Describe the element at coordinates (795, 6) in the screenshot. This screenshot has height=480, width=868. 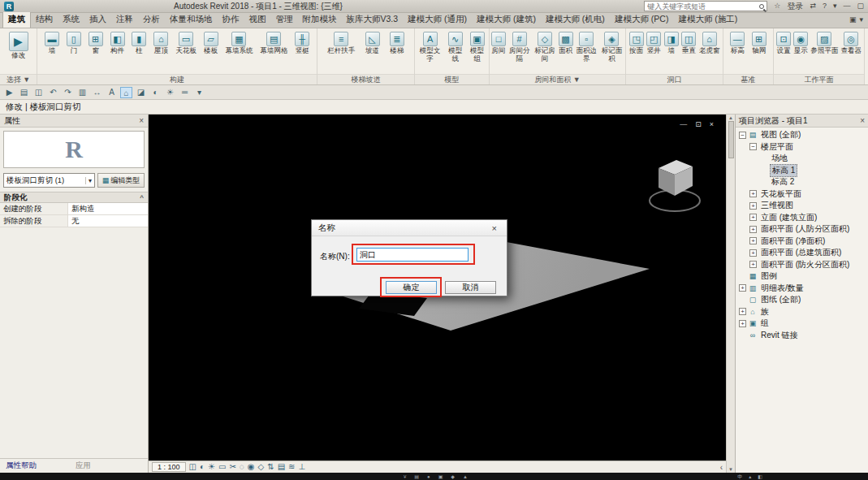
I see `sign-in-button: 登录` at that location.